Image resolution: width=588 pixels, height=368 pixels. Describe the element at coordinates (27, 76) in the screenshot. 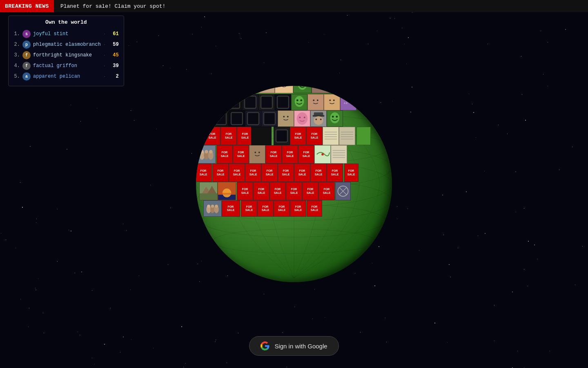

I see `player-avatar: a` at that location.